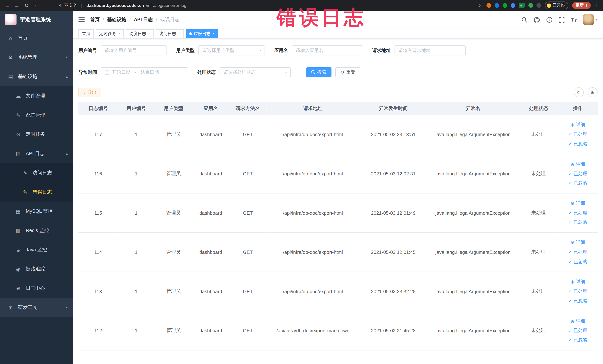 Image resolution: width=603 pixels, height=364 pixels. Describe the element at coordinates (539, 5) in the screenshot. I see `extension-icon-paw` at that location.